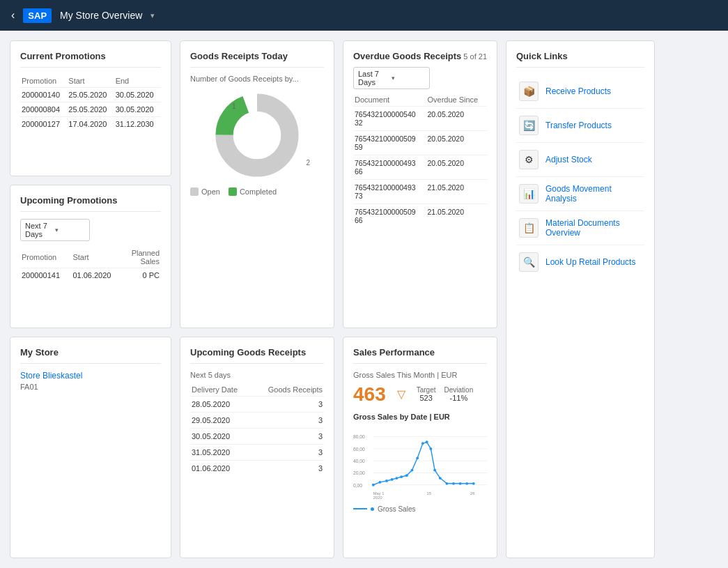 This screenshot has height=568, width=728. I want to click on overdue-filter-dropdown: Last 7 Days ▾, so click(392, 78).